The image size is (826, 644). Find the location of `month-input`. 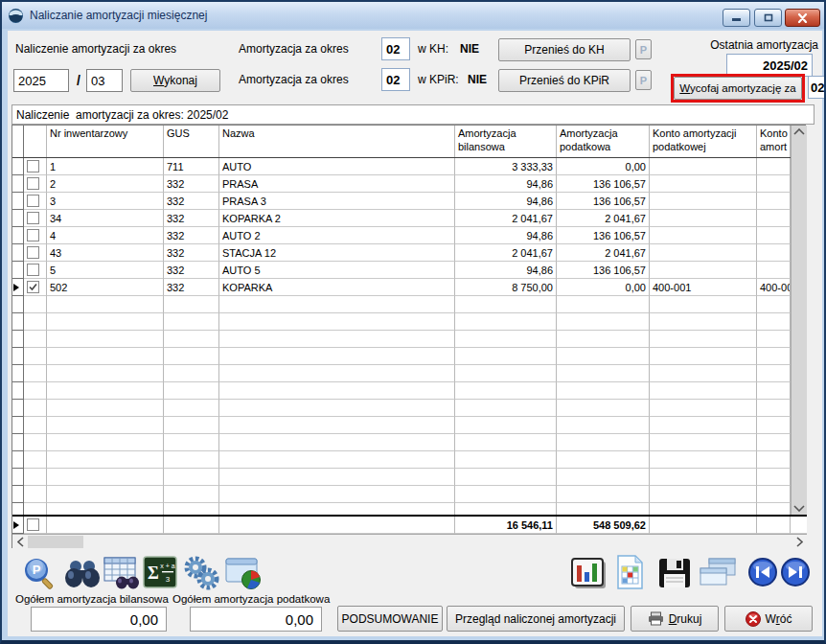

month-input is located at coordinates (104, 80).